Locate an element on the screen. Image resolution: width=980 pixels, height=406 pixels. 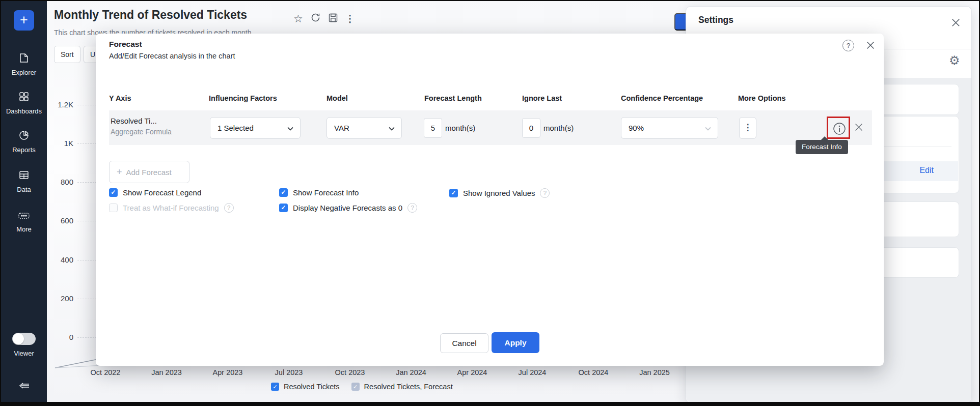
column-header-y-axis: Y Axis is located at coordinates (120, 98).